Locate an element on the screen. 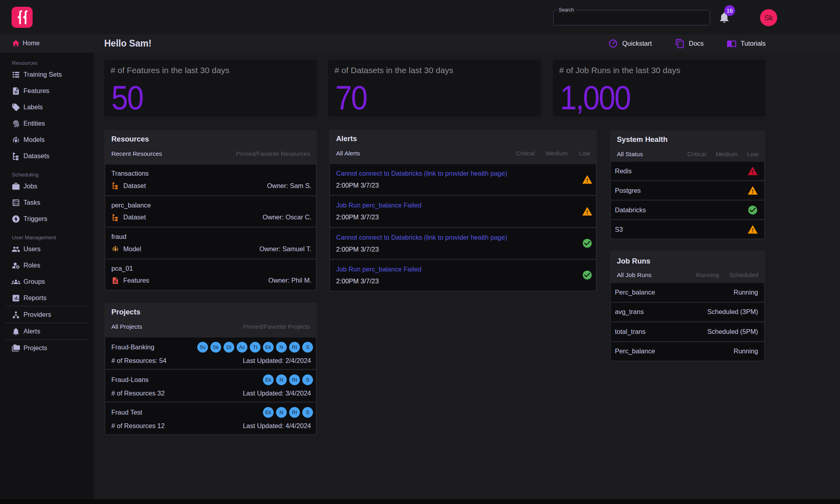  avatar: Sk is located at coordinates (216, 347).